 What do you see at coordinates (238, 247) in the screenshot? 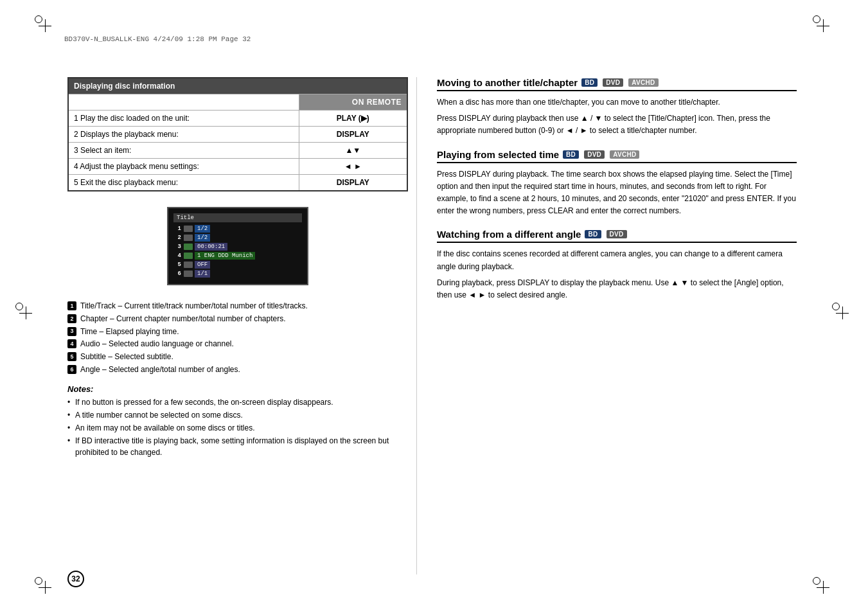
I see `display-row: 3 00:00:21` at bounding box center [238, 247].